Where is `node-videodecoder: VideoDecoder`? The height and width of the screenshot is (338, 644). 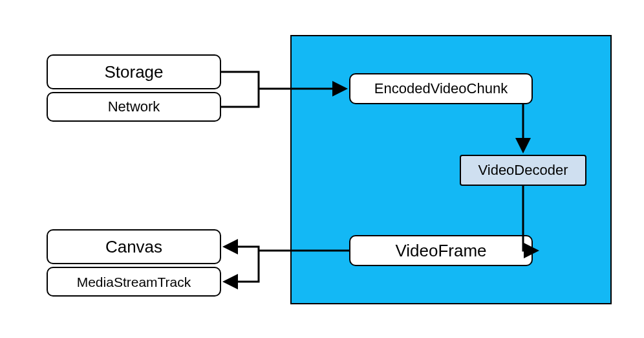
node-videodecoder: VideoDecoder is located at coordinates (523, 170).